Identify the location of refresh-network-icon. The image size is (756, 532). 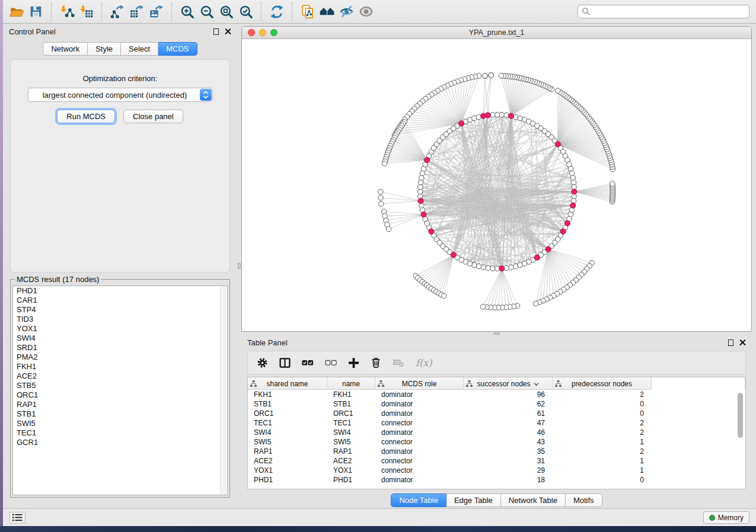
(276, 12).